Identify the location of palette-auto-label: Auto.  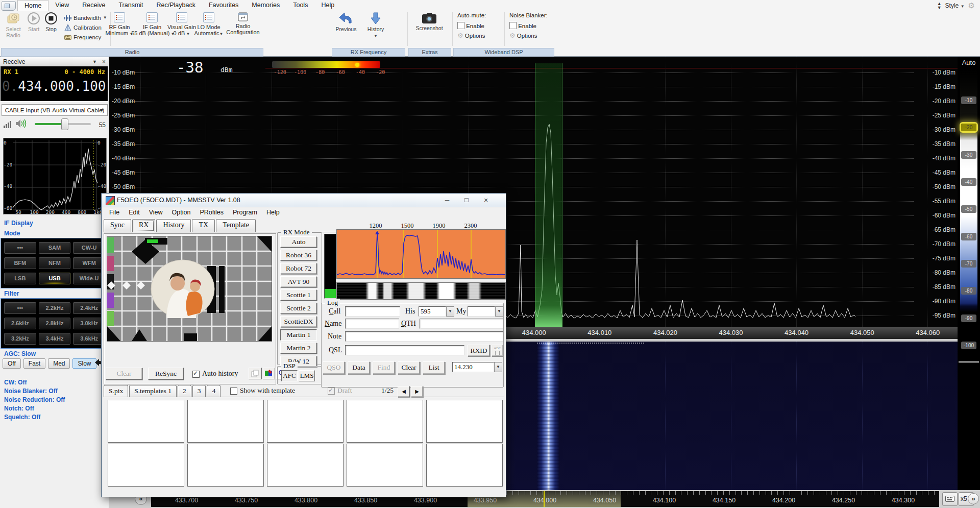
(969, 62).